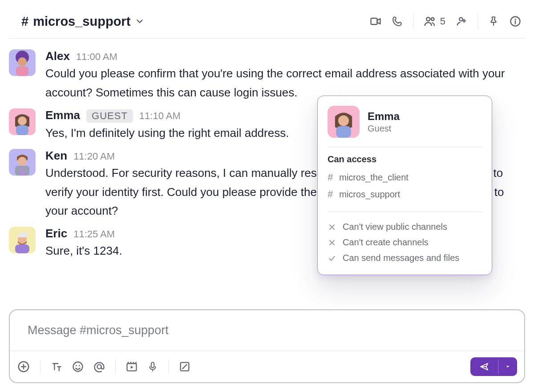 This screenshot has height=392, width=534. What do you see at coordinates (109, 116) in the screenshot?
I see `guest-badge: GUEST` at bounding box center [109, 116].